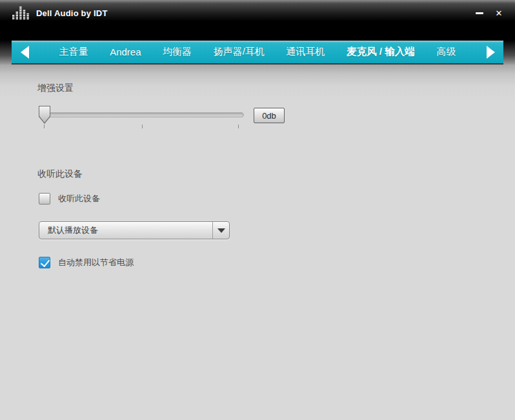 This screenshot has width=515, height=420. Describe the element at coordinates (221, 230) in the screenshot. I see `dropdown-arrow-button` at that location.